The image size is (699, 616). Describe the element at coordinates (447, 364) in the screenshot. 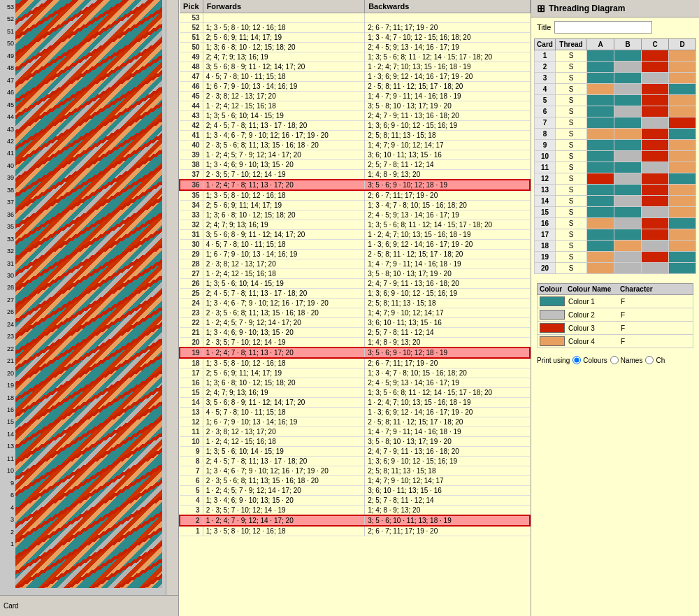

I see `pick-bwd: 2; 6 · 7; 11; 17; 19 · 20` at that location.